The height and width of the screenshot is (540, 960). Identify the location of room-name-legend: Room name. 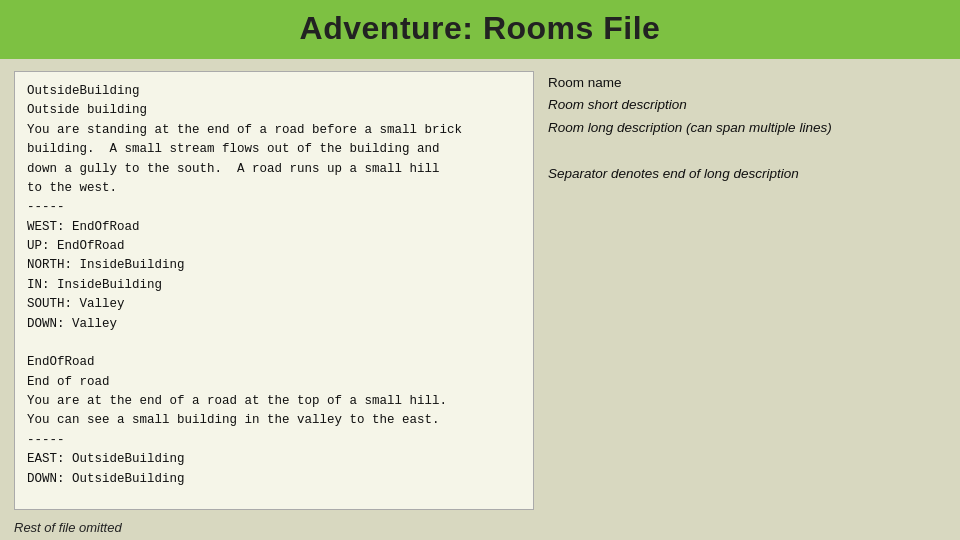
(747, 83).